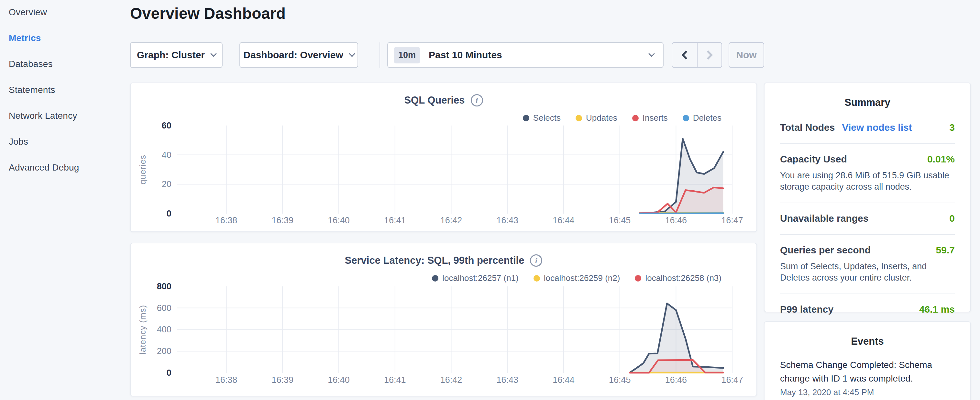 The image size is (980, 400). Describe the element at coordinates (867, 335) in the screenshot. I see `events-title: Events` at that location.